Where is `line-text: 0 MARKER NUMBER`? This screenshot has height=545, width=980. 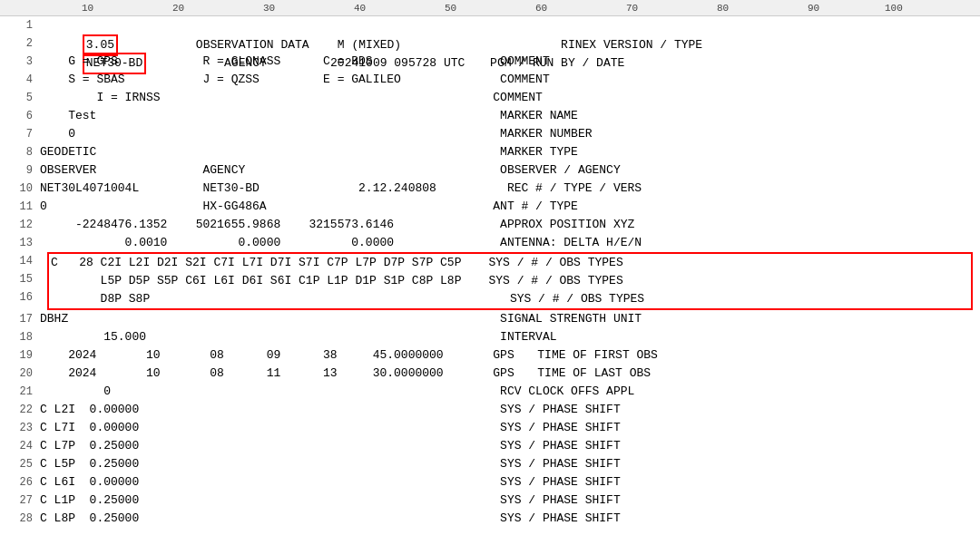 line-text: 0 MARKER NUMBER is located at coordinates (506, 134).